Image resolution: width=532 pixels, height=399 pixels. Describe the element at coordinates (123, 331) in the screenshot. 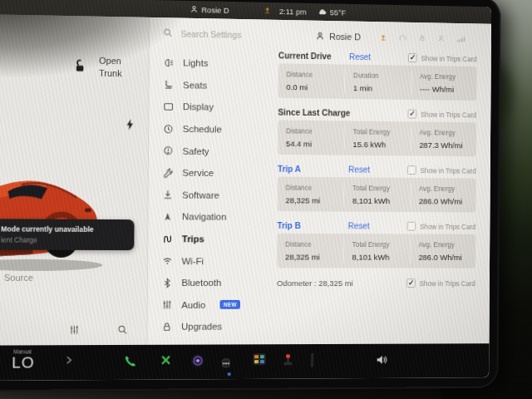

I see `media-search-icon` at that location.